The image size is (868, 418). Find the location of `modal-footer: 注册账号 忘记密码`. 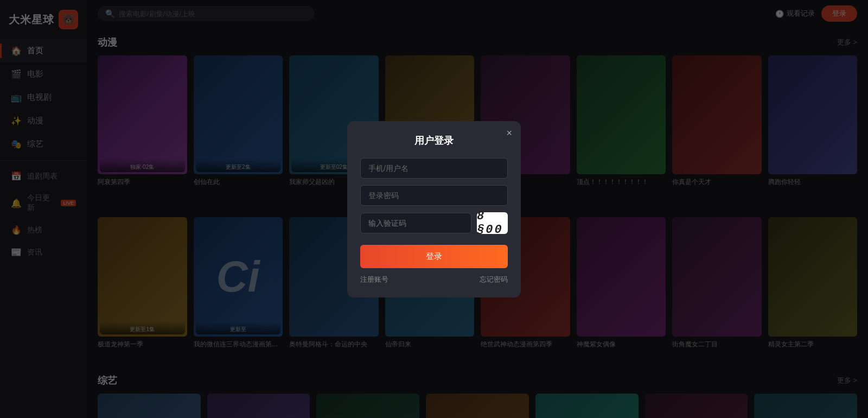

modal-footer: 注册账号 忘记密码 is located at coordinates (434, 280).